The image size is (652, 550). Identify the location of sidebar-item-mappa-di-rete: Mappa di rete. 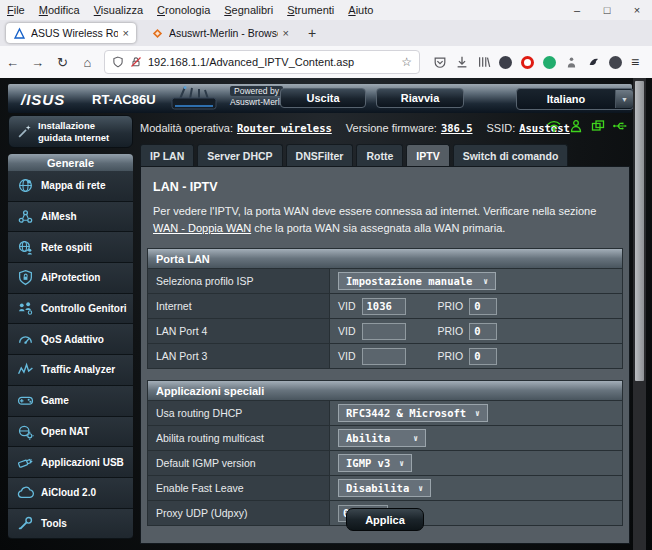
(70, 186).